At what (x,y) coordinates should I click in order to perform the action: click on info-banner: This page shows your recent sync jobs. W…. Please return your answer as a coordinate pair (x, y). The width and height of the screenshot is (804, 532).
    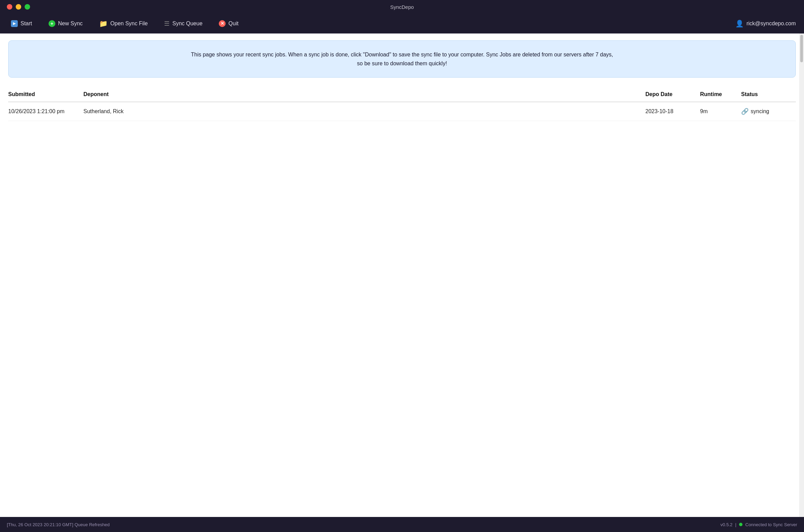
    Looking at the image, I should click on (402, 59).